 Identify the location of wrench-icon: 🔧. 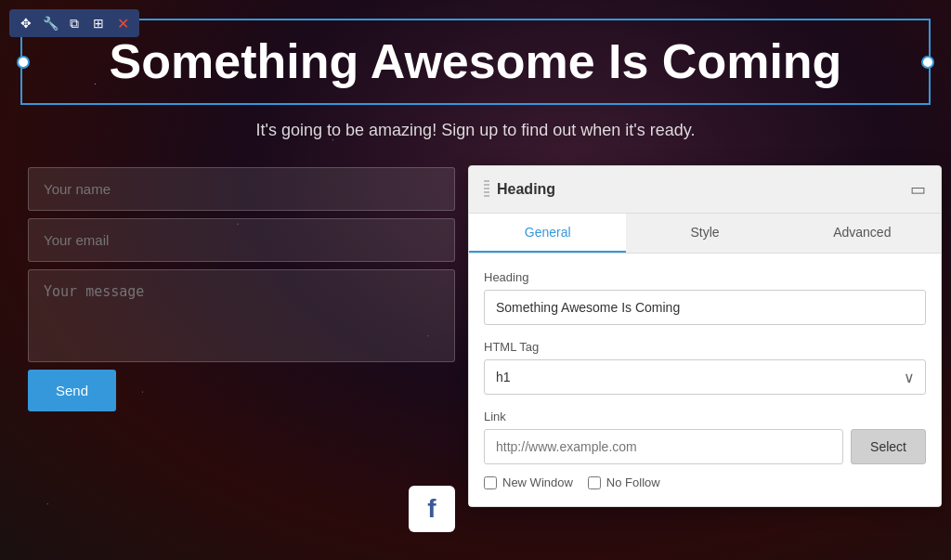
(50, 23).